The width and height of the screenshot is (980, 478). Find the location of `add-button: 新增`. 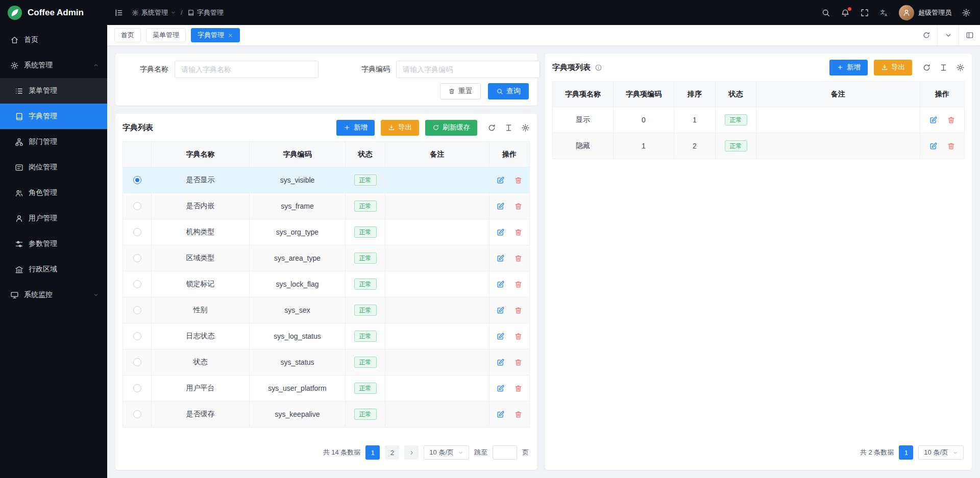

add-button: 新增 is located at coordinates (355, 128).